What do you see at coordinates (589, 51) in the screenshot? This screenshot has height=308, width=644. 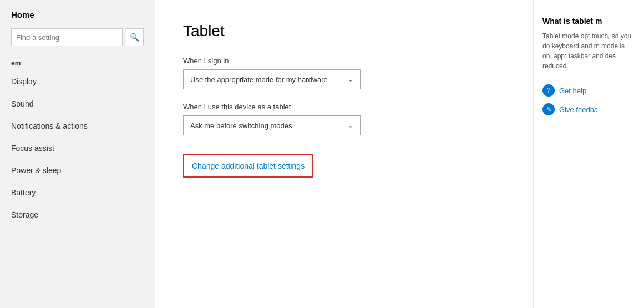 I see `right-panel-description: Tablet mode opt touch, so you do keyboar…` at bounding box center [589, 51].